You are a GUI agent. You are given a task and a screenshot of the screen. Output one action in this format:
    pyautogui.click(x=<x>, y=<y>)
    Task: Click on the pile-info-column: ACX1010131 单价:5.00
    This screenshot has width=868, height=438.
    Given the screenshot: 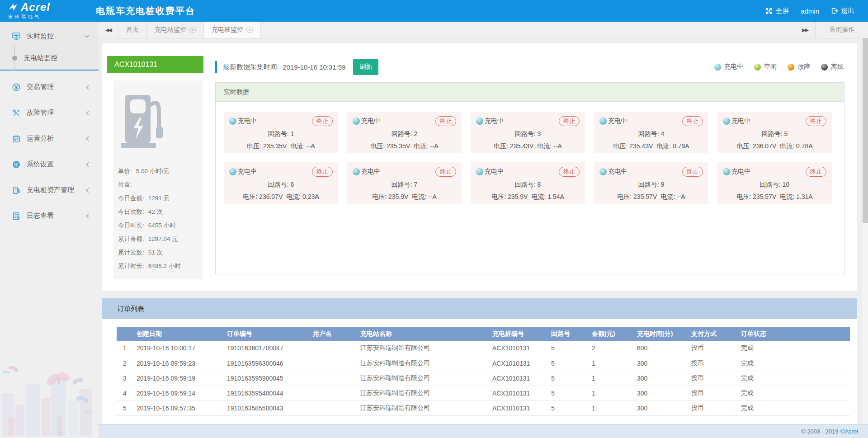 What is the action you would take?
    pyautogui.click(x=158, y=171)
    